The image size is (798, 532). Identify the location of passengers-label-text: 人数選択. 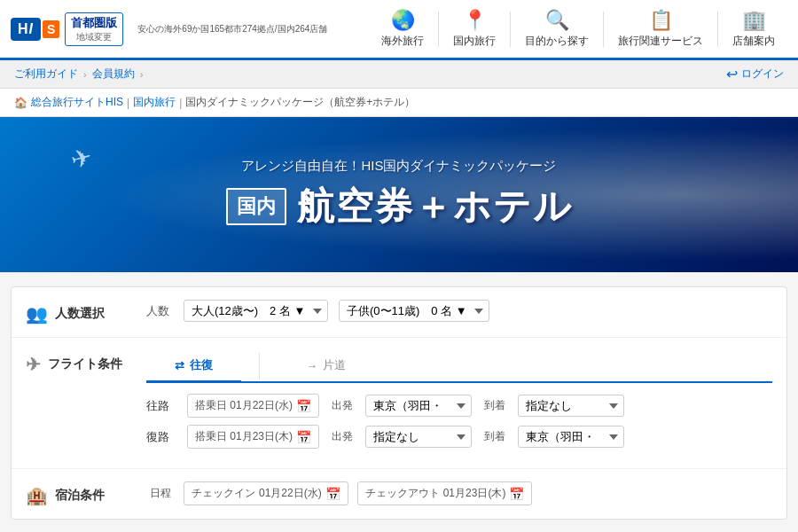
(80, 314).